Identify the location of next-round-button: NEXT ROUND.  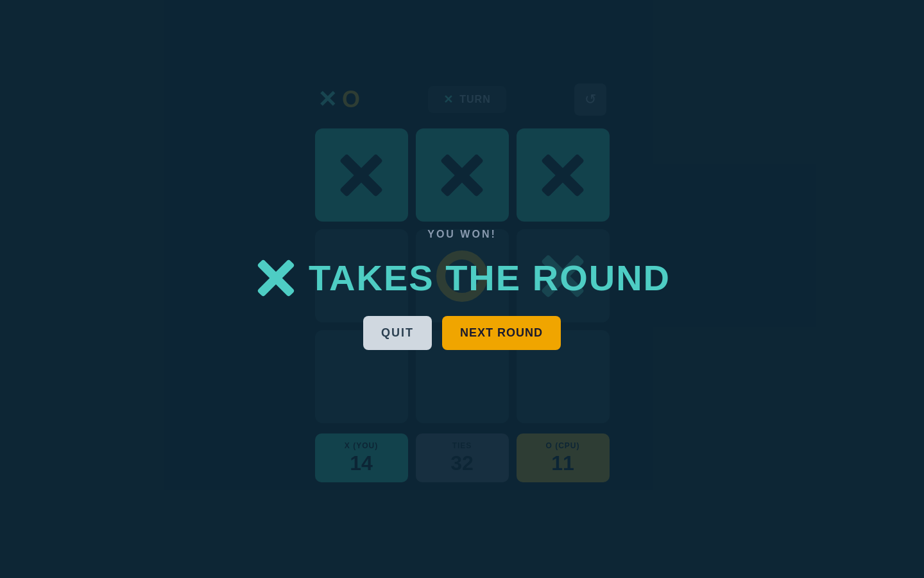
(502, 333).